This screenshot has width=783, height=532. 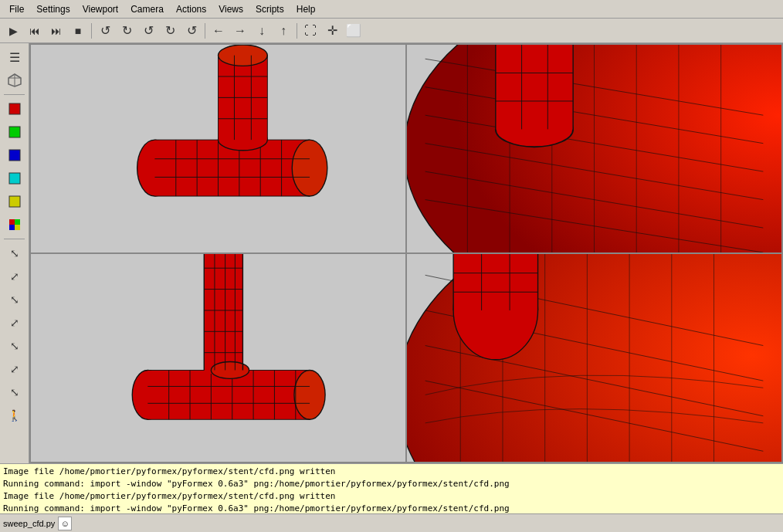 I want to click on perspective-cube-icon, so click(x=15, y=80).